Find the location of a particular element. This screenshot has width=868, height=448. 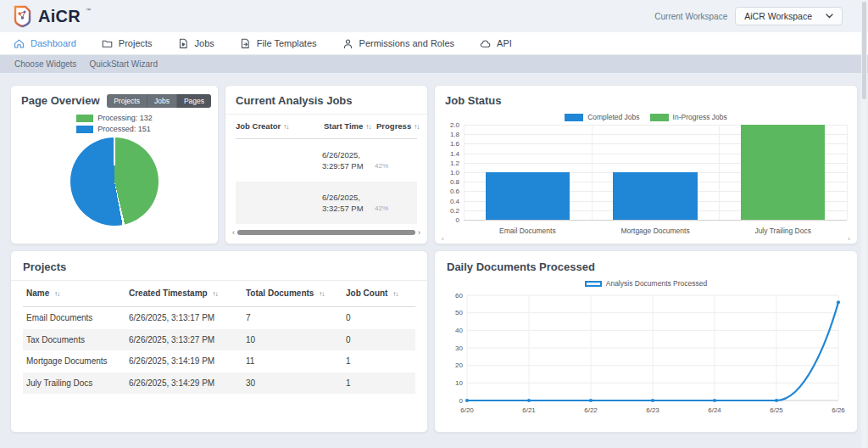

column-header-total-documents: Total Documents ↑↓ is located at coordinates (296, 294).